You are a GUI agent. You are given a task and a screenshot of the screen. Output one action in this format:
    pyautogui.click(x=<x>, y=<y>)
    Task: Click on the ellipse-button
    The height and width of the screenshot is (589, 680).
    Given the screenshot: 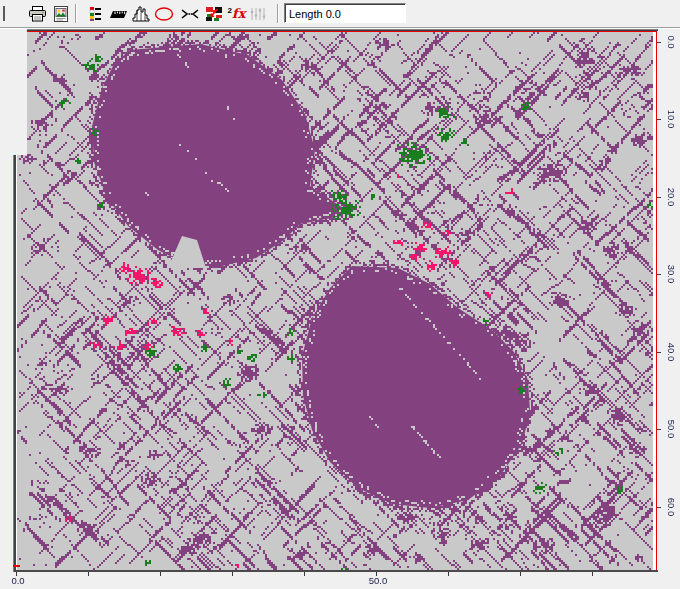 What is the action you would take?
    pyautogui.click(x=164, y=14)
    